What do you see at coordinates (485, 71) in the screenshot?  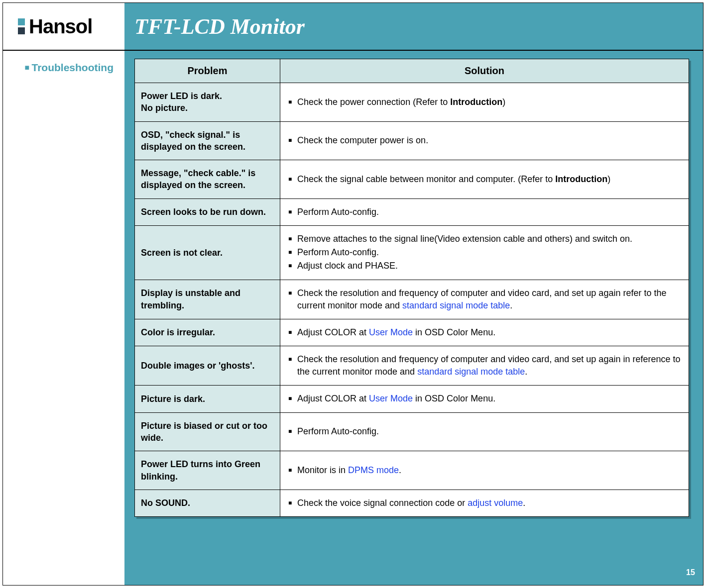 I see `col-header-solution: Solution` at bounding box center [485, 71].